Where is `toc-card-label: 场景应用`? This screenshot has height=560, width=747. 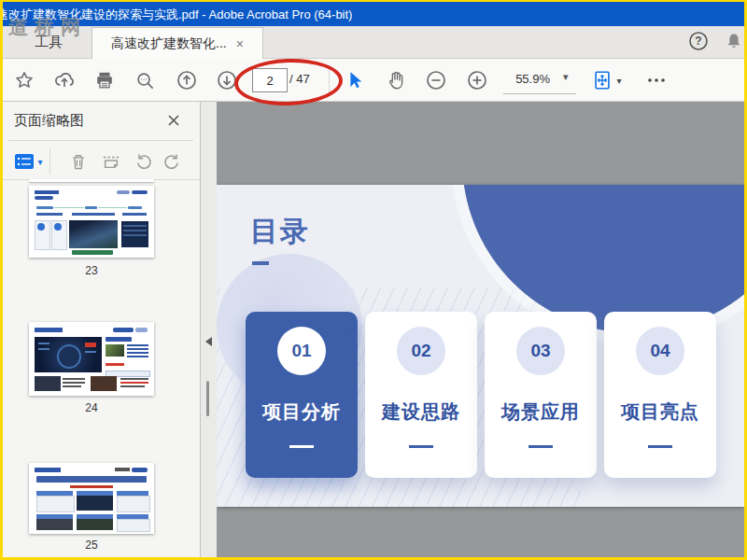 toc-card-label: 场景应用 is located at coordinates (541, 413).